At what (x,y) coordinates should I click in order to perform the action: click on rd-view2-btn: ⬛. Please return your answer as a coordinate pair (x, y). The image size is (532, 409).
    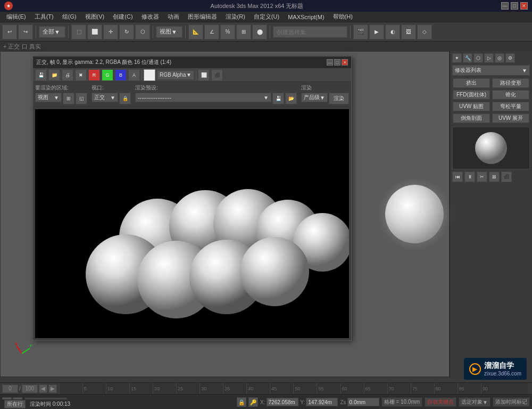
    Looking at the image, I should click on (217, 75).